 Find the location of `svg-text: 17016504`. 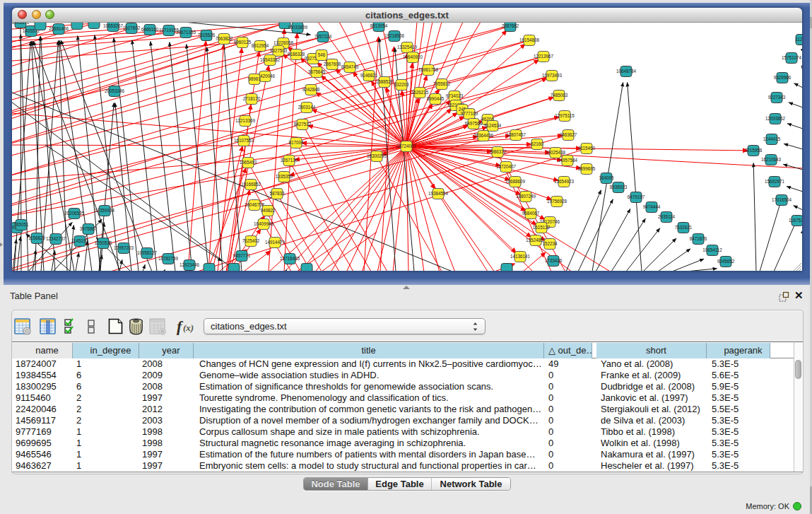

svg-text: 17016504 is located at coordinates (782, 199).